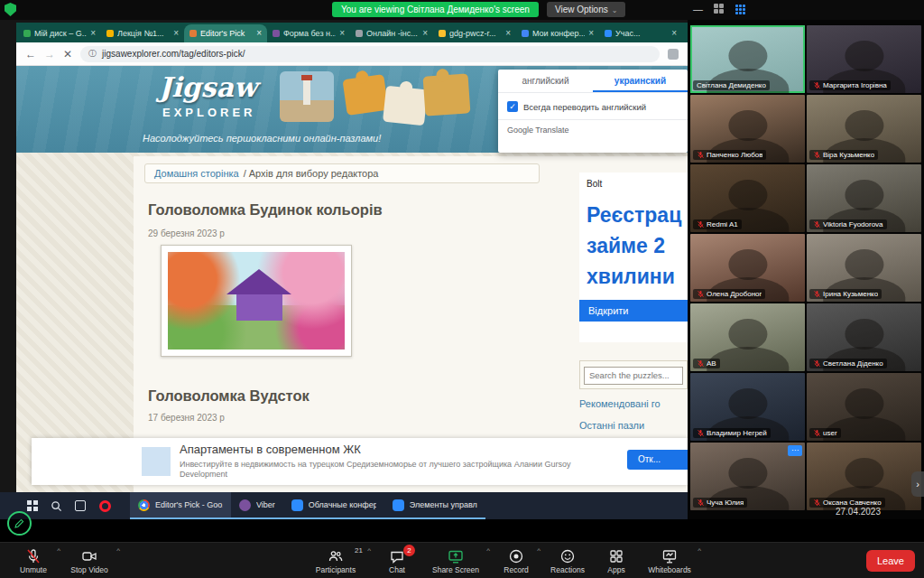 This screenshot has width=924, height=578. What do you see at coordinates (670, 561) in the screenshot?
I see `toolbar-whiteboards-button: Whiteboards^` at bounding box center [670, 561].